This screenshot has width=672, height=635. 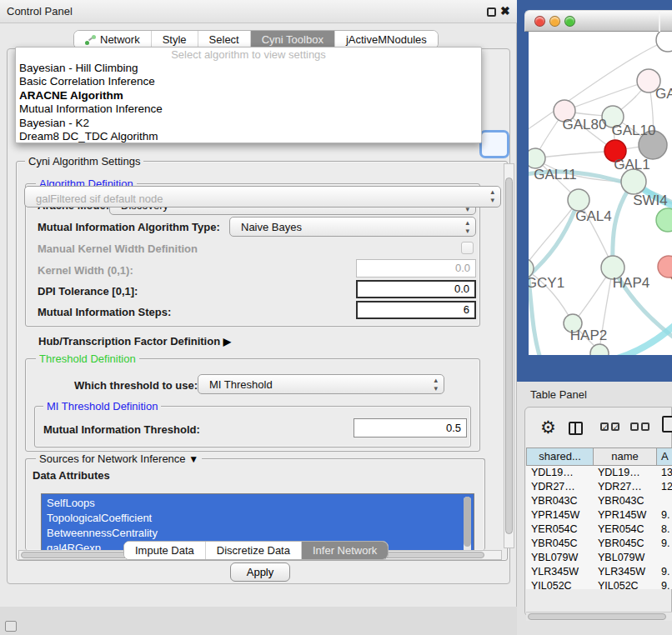 What do you see at coordinates (664, 530) in the screenshot?
I see `cell: 8.` at bounding box center [664, 530].